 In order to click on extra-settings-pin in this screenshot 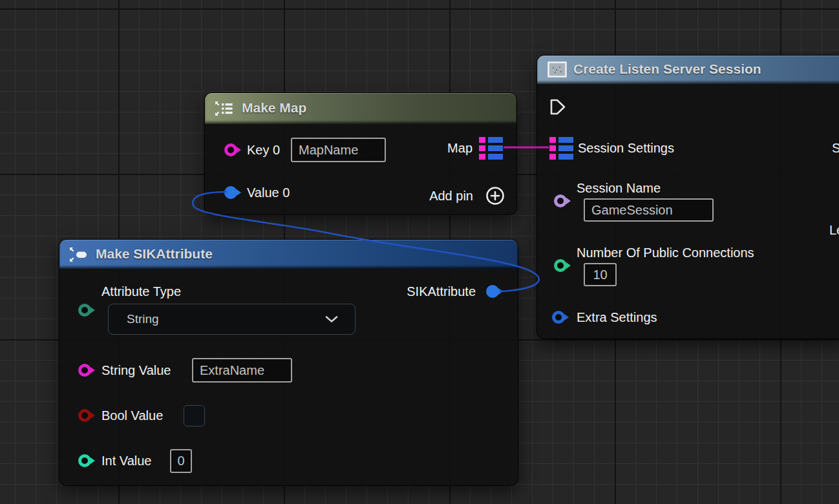, I will do `click(558, 317)`.